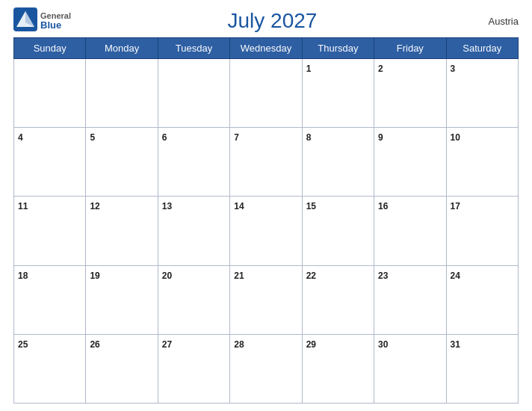 The height and width of the screenshot is (411, 532). I want to click on calendar-cell: 4, so click(50, 162).